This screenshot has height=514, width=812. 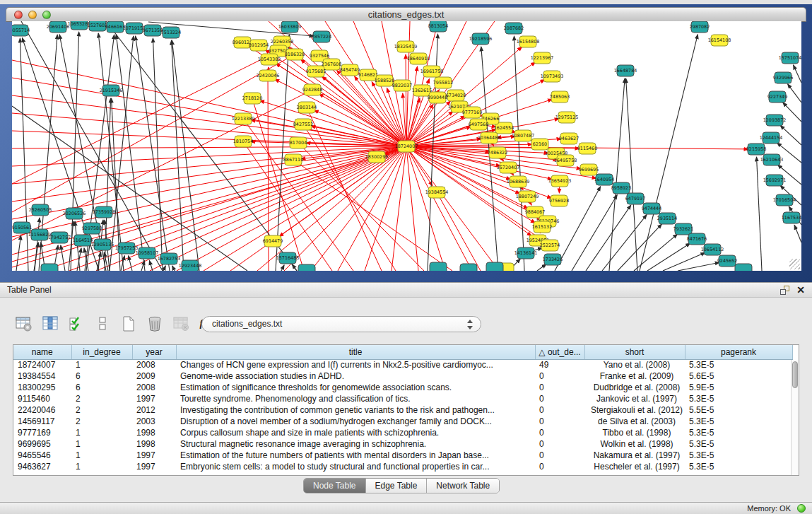 I want to click on table-row: 946362711997Embryonic stem cells: a mode…, so click(x=403, y=467).